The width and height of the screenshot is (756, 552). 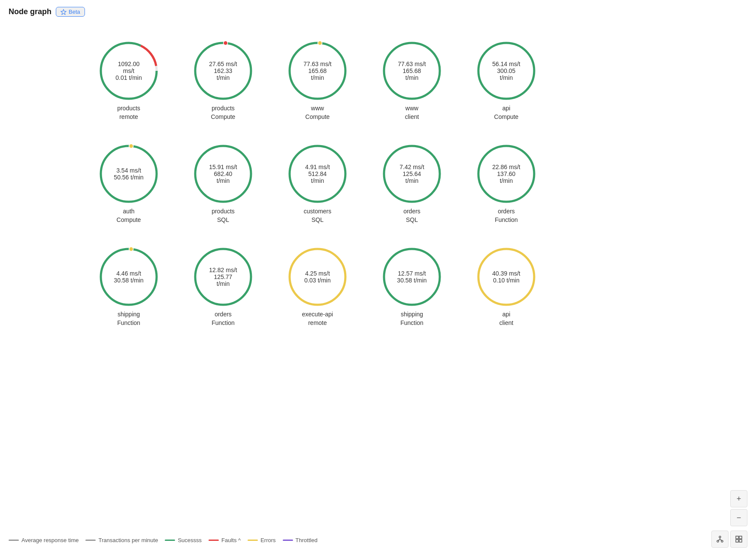 What do you see at coordinates (506, 71) in the screenshot?
I see `node-circle-api-compute: 56.14 ms/t 300.05 t/min` at bounding box center [506, 71].